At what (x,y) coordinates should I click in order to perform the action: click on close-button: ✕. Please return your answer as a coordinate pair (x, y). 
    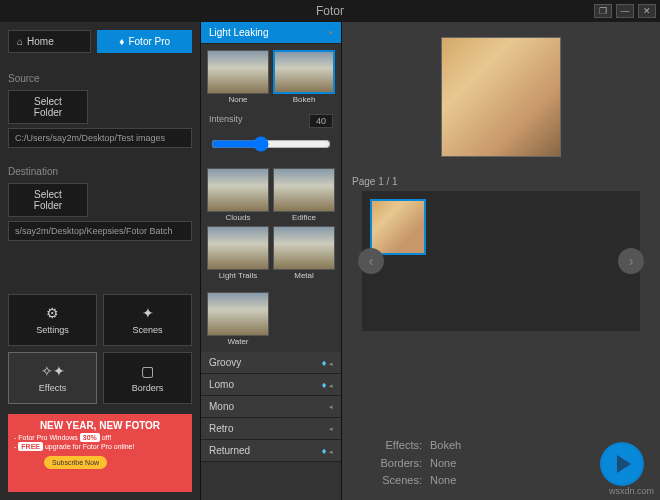
    Looking at the image, I should click on (647, 11).